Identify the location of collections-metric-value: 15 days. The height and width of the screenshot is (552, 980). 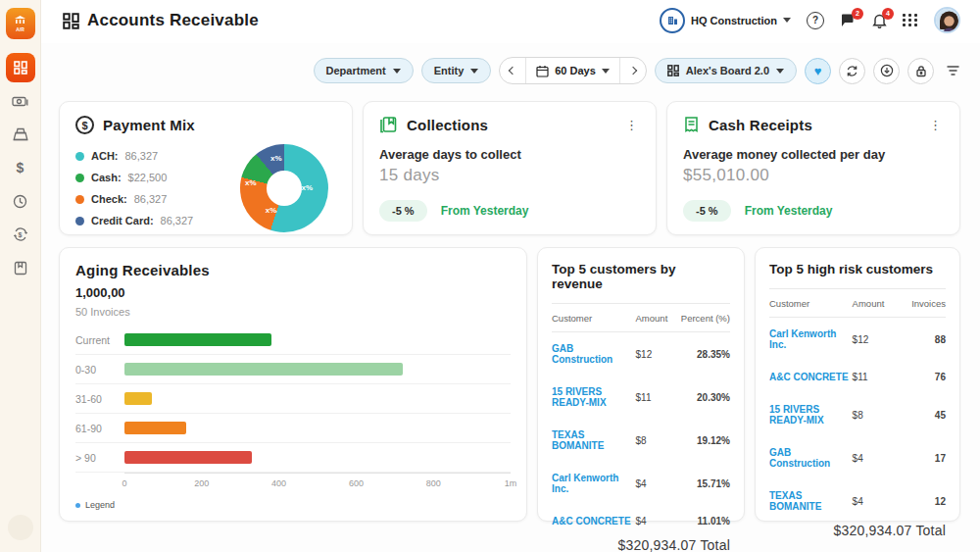
(510, 176).